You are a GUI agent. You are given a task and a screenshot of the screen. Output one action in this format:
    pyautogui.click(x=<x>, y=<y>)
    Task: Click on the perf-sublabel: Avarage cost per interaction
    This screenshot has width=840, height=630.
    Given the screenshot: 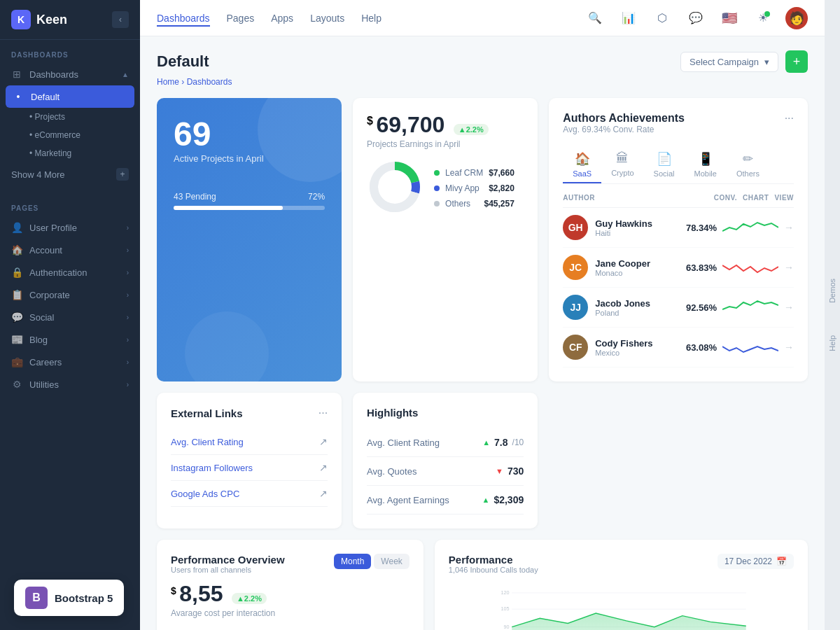 What is the action you would take?
    pyautogui.click(x=290, y=613)
    